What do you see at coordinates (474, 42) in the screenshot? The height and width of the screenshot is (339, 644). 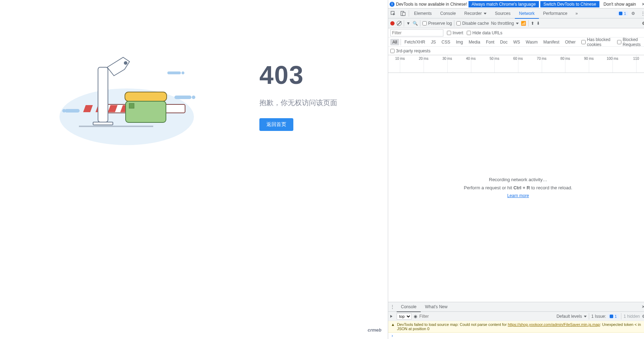 I see `type-pill: Media` at bounding box center [474, 42].